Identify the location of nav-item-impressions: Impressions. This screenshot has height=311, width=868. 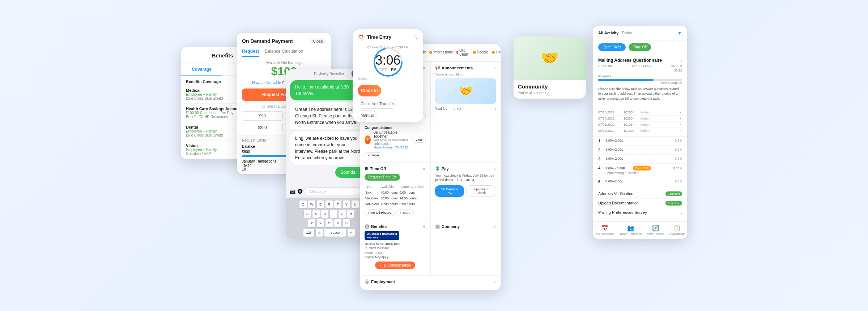
(441, 52).